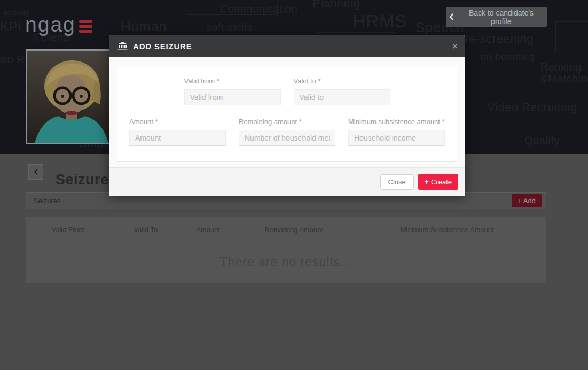  Describe the element at coordinates (177, 122) in the screenshot. I see `amount-label: Amount *` at that location.